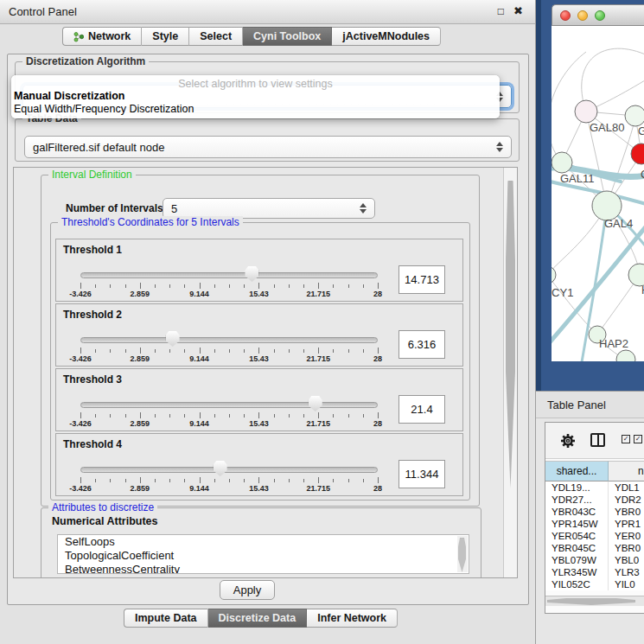 Image resolution: width=644 pixels, height=644 pixels. What do you see at coordinates (577, 471) in the screenshot?
I see `column-header-shared-name: shared...` at bounding box center [577, 471].